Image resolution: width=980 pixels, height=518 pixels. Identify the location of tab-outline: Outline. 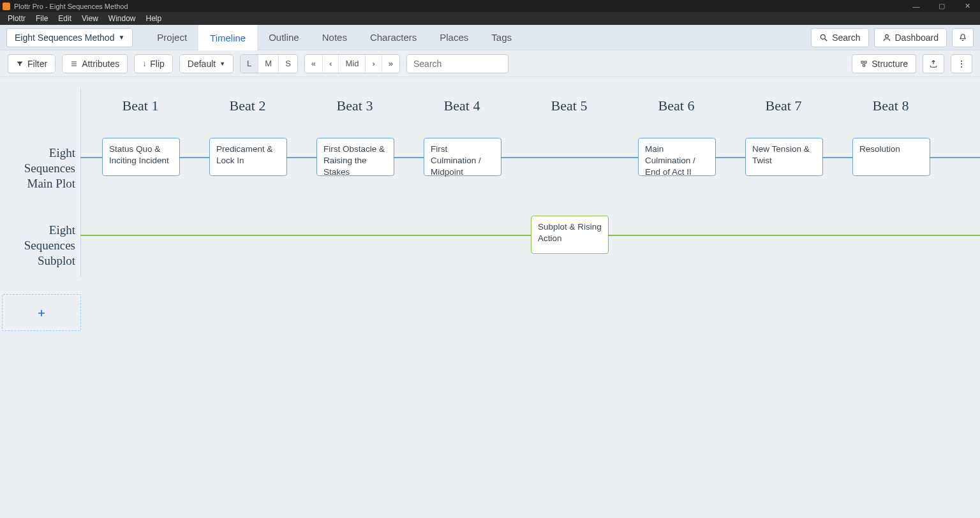
(284, 38).